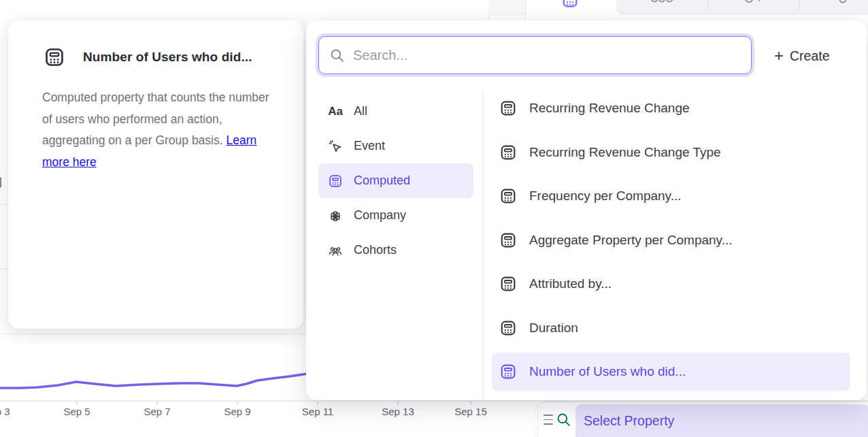 The width and height of the screenshot is (868, 437). I want to click on panel-divider, so click(483, 245).